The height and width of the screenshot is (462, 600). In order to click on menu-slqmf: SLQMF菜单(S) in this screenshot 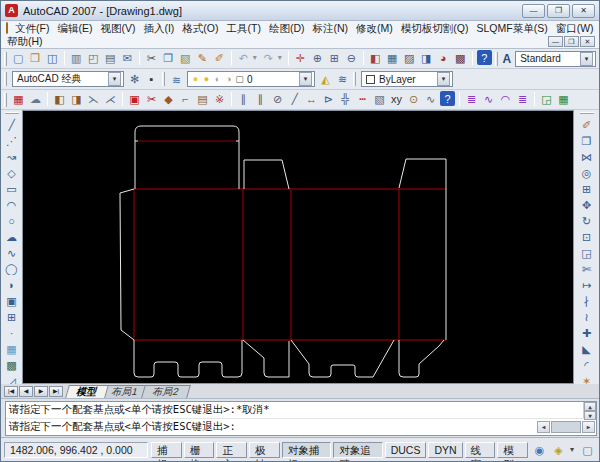, I will do `click(512, 28)`.